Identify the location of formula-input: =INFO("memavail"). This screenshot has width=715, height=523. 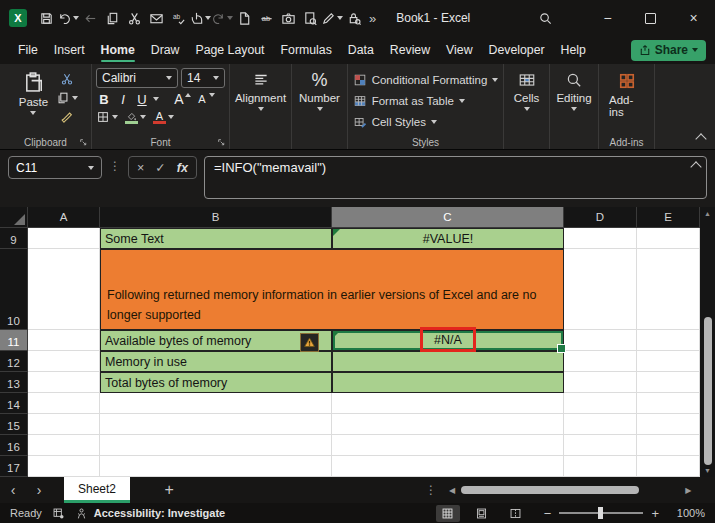
(456, 178).